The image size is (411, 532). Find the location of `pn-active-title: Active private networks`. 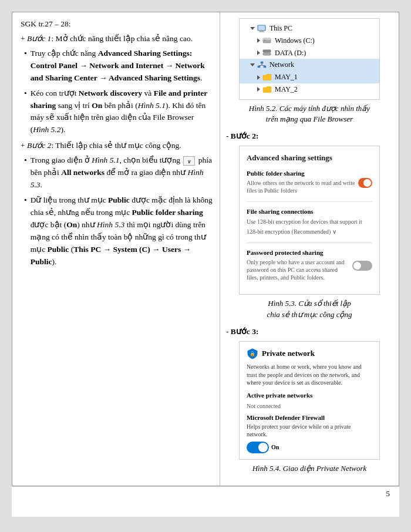

pn-active-title: Active private networks is located at coordinates (309, 396).